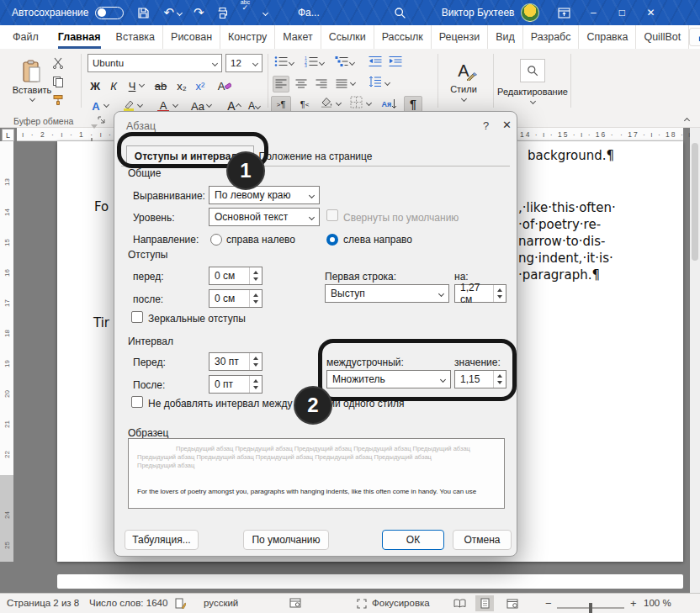 The height and width of the screenshot is (613, 700). What do you see at coordinates (281, 104) in the screenshot?
I see `ltr-paragraph-button: >¶` at bounding box center [281, 104].